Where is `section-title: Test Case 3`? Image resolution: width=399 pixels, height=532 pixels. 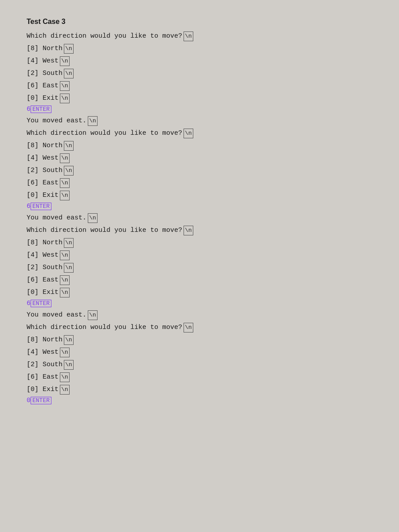 section-title: Test Case 3 is located at coordinates (200, 22).